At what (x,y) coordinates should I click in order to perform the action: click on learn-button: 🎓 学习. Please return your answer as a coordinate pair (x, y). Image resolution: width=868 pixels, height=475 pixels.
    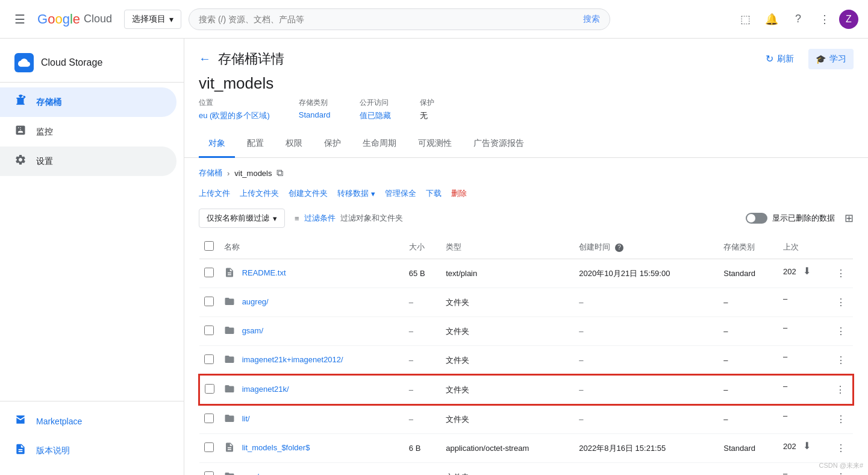
    Looking at the image, I should click on (831, 59).